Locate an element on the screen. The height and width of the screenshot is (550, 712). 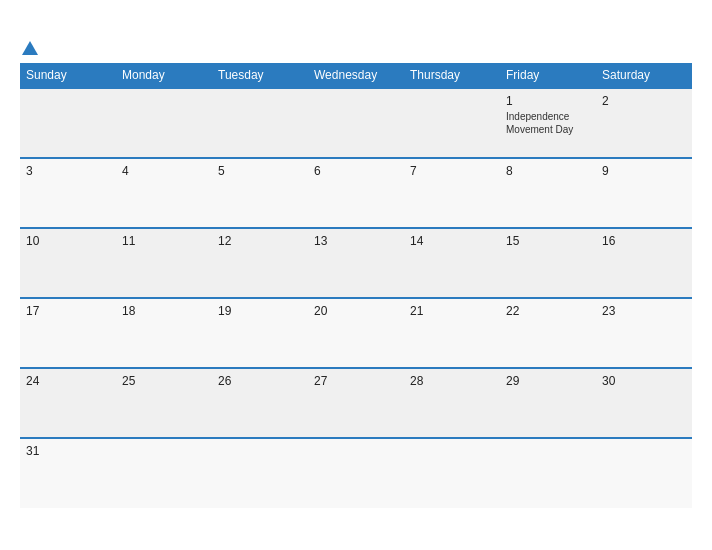
calendar-cell: 10 is located at coordinates (68, 263).